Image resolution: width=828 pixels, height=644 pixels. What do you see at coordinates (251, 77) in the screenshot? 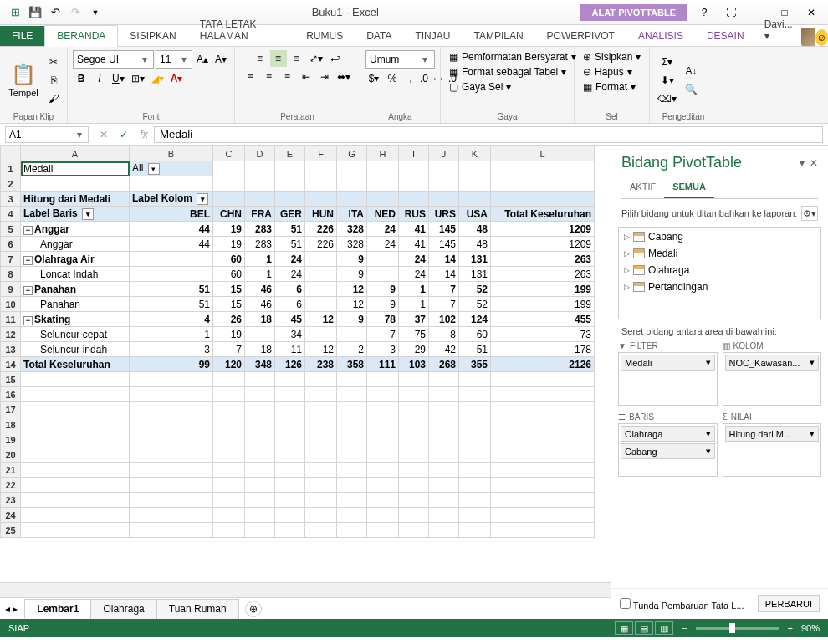
I see `align-left-icon: ≡` at bounding box center [251, 77].